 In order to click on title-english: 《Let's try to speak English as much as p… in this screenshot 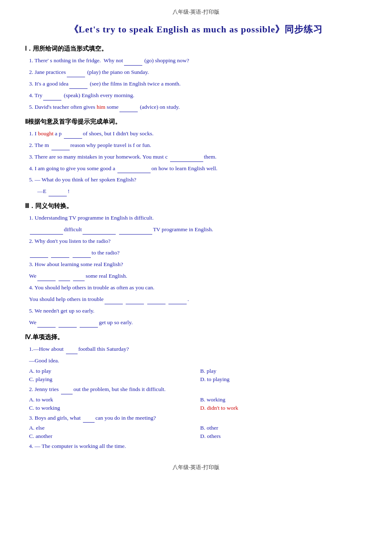, I will do `click(177, 29)`.